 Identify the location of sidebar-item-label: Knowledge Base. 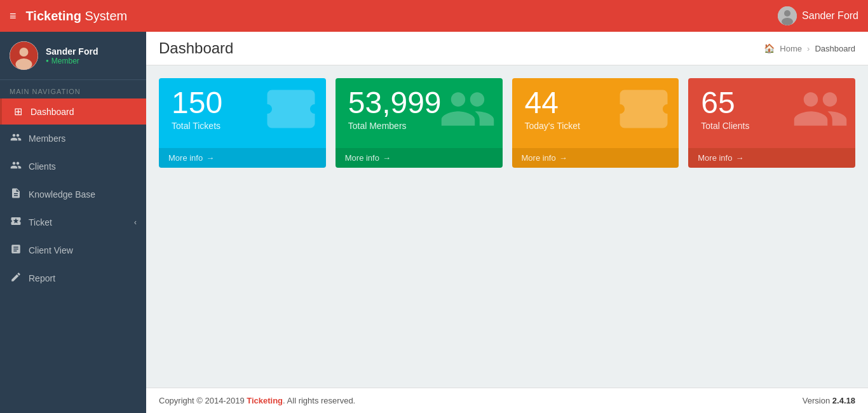
(62, 194).